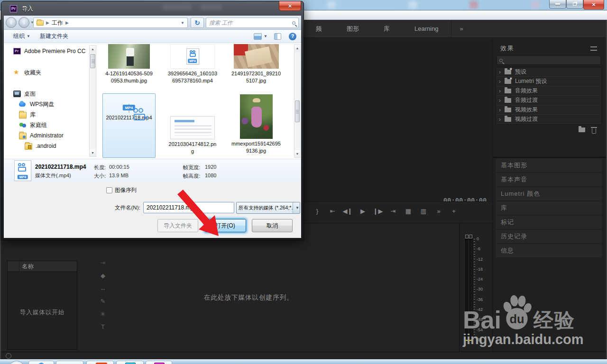 This screenshot has height=364, width=607. What do you see at coordinates (47, 136) in the screenshot?
I see `sidebar-item: Administrator` at bounding box center [47, 136].